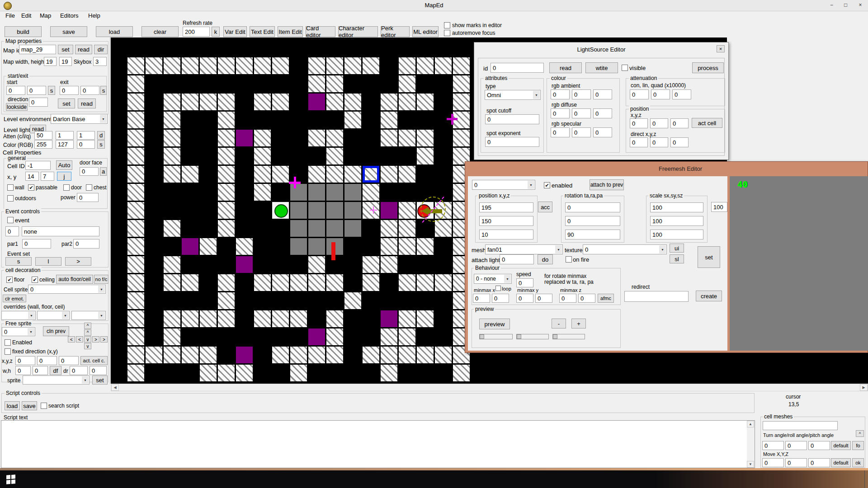 This screenshot has height=488, width=868. Describe the element at coordinates (101, 145) in the screenshot. I see `color-s-button: s` at that location.